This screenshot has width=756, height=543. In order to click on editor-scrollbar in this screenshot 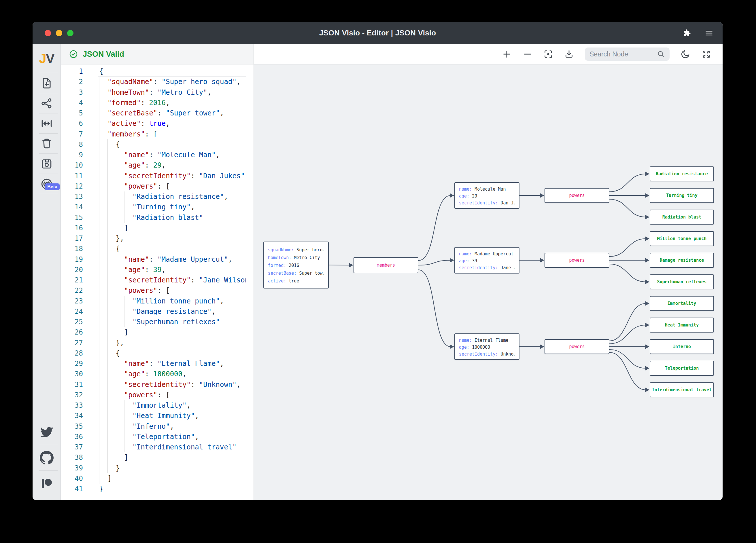, I will do `click(250, 292)`.